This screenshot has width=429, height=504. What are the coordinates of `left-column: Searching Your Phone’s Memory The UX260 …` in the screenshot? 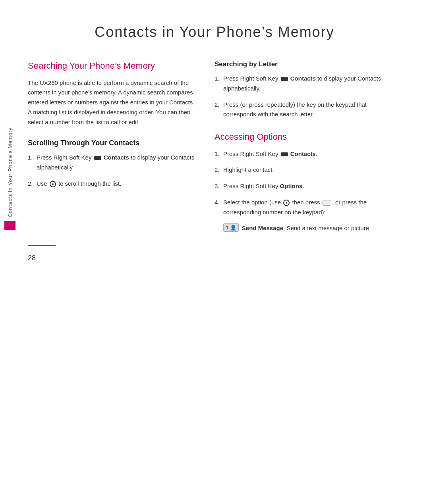 It's located at (111, 147).